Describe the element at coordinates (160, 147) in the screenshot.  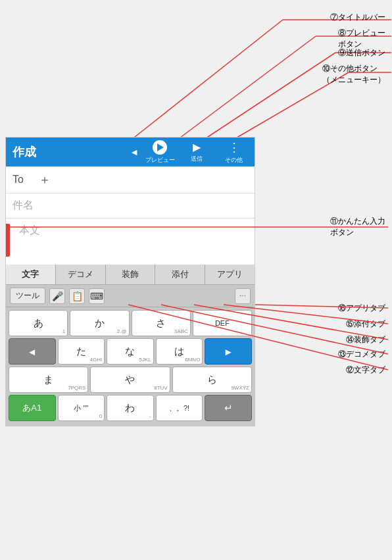
I see `preview-icon` at that location.